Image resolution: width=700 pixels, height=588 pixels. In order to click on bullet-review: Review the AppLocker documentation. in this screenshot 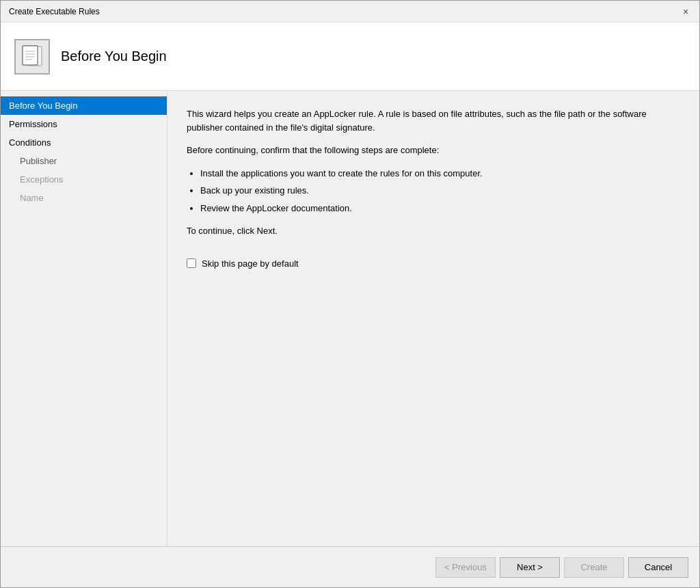, I will do `click(440, 209)`.